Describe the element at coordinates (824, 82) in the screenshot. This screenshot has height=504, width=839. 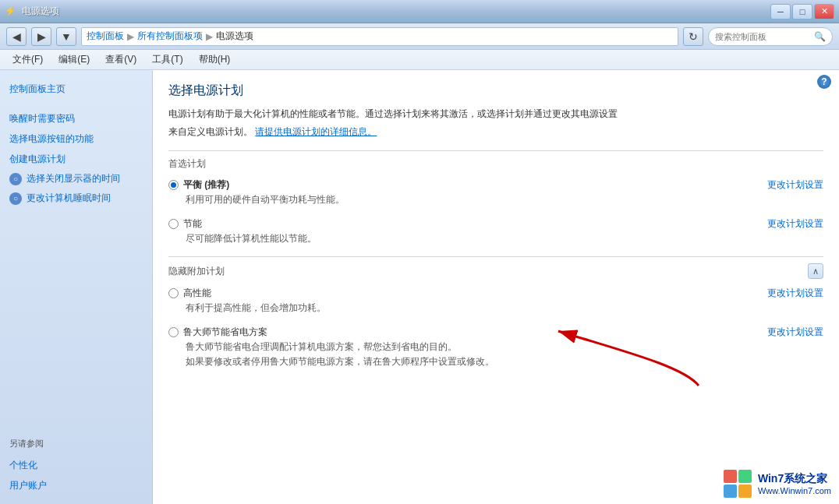
I see `help-icon: ?` at that location.